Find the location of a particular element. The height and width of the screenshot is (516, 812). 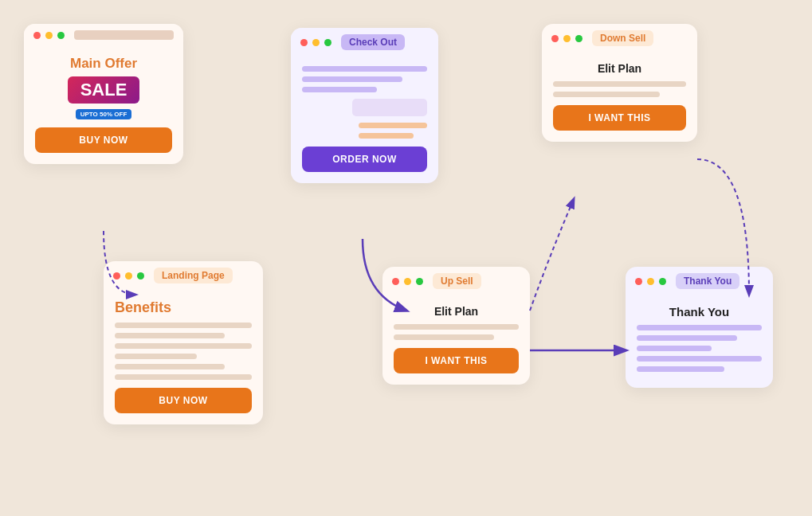

card-header-main-offer is located at coordinates (104, 35).